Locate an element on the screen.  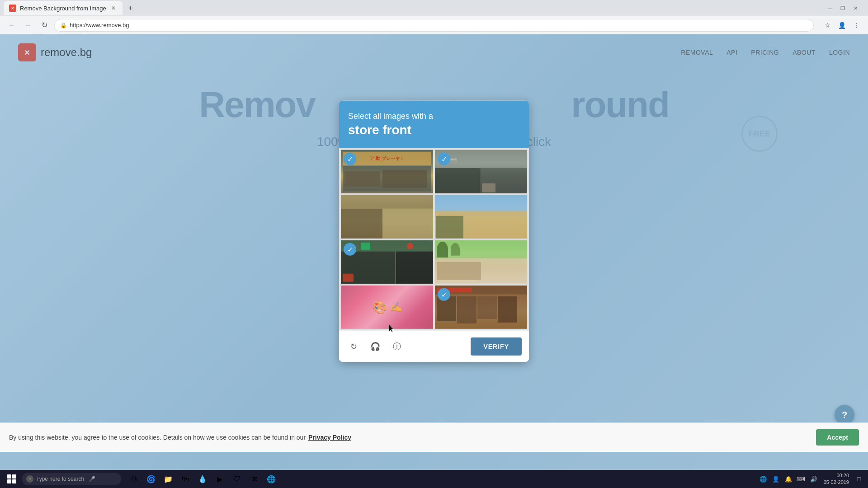
antivirus-icon: 🛡 is located at coordinates (237, 479).